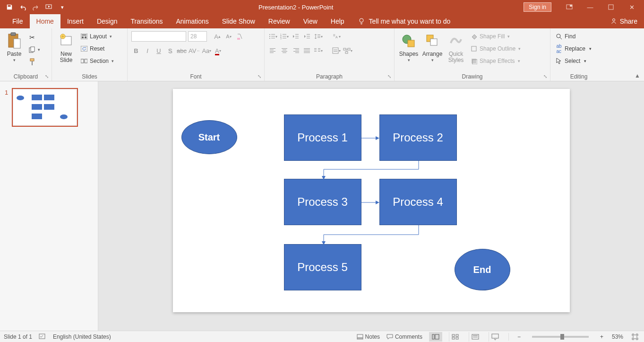 This screenshot has height=342, width=644. What do you see at coordinates (574, 49) in the screenshot?
I see `replace-button: abacReplace▾` at bounding box center [574, 49].